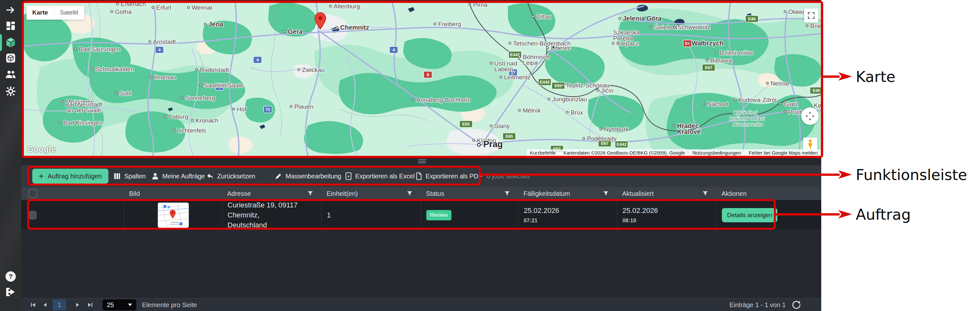 This screenshot has height=311, width=980. I want to click on pagination-last-icon, so click(90, 305).